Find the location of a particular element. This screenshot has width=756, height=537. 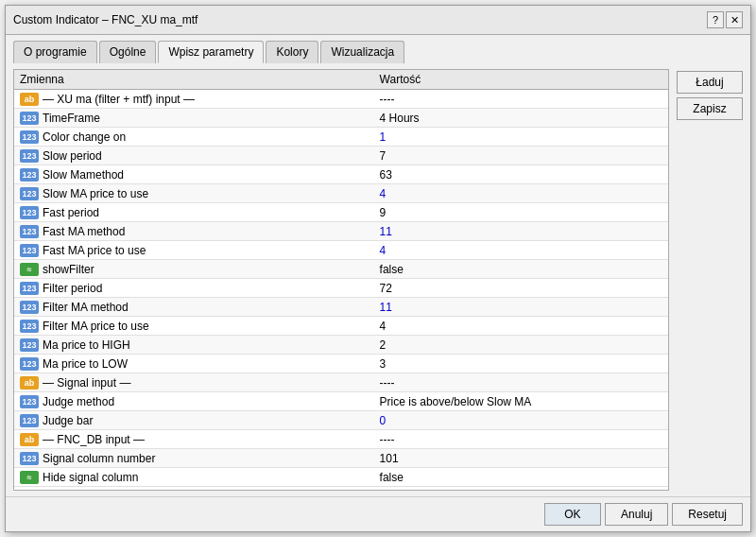

row-icon: ≈ is located at coordinates (29, 269).